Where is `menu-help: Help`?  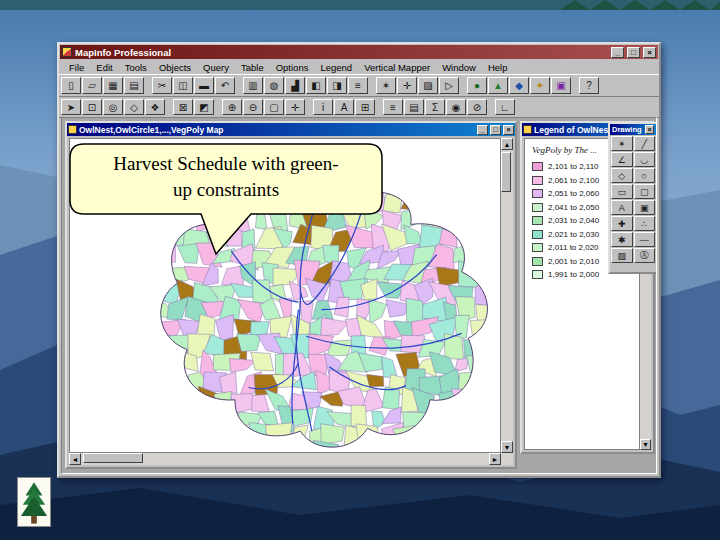
menu-help: Help is located at coordinates (498, 68).